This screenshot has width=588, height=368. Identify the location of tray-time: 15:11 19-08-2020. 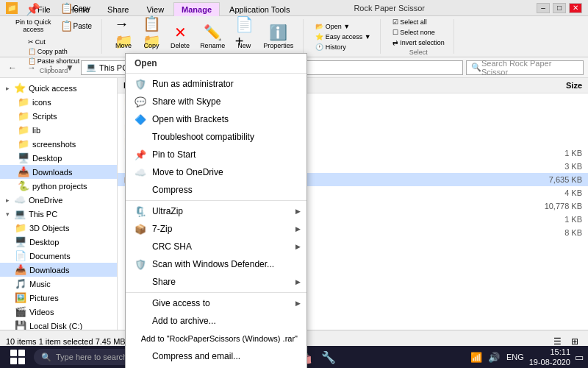
(550, 358).